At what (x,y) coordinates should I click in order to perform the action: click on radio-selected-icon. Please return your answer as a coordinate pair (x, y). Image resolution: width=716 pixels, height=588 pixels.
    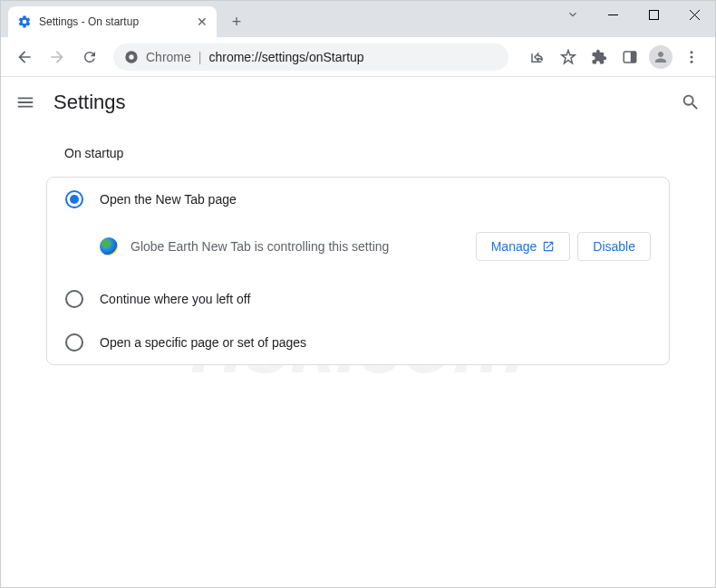
    Looking at the image, I should click on (74, 199).